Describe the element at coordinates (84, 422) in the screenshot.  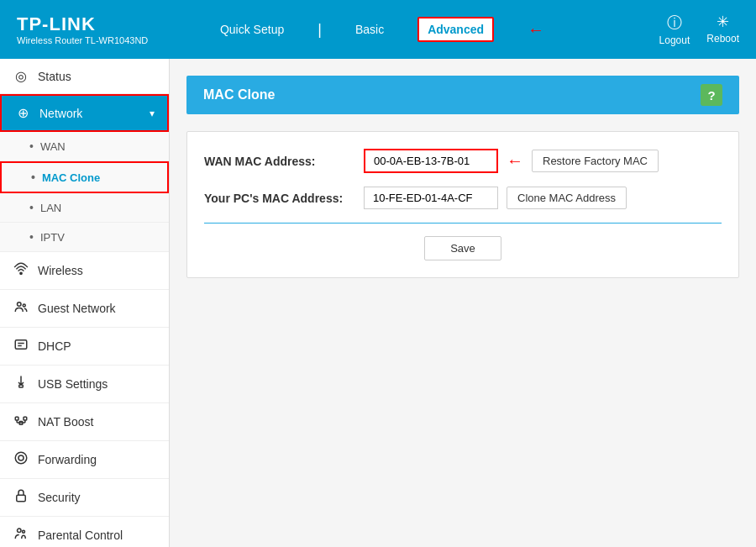
I see `sidebar-item-nat-boost: NAT Boost` at that location.